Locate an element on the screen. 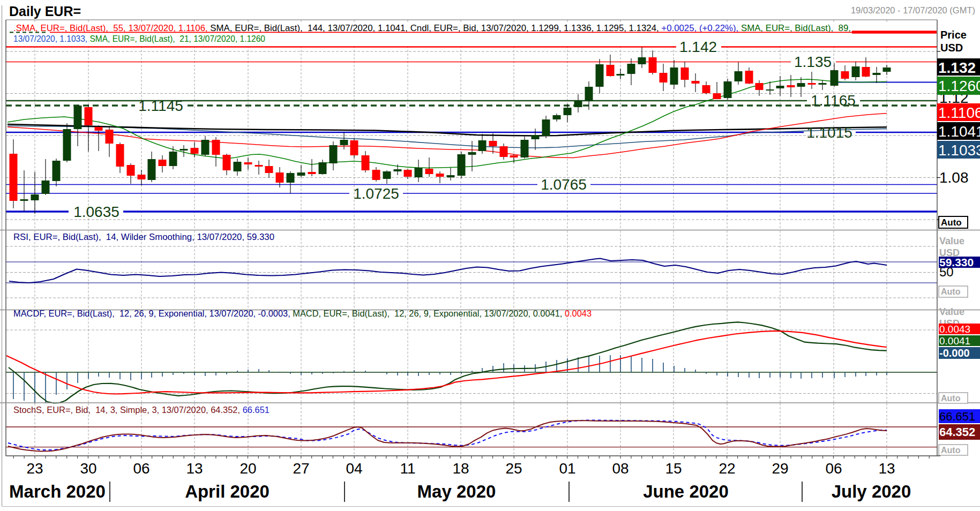 The width and height of the screenshot is (980, 511). svg-text: 1.0635 is located at coordinates (96, 212).